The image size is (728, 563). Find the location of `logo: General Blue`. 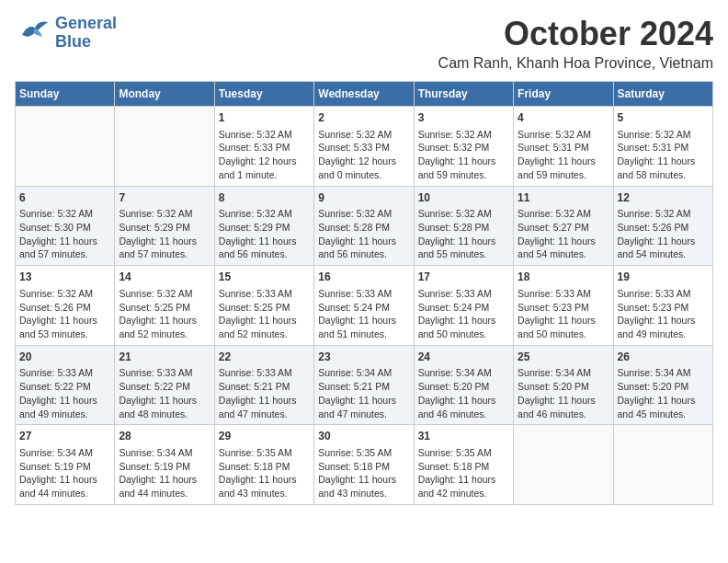

logo: General Blue is located at coordinates (66, 33).